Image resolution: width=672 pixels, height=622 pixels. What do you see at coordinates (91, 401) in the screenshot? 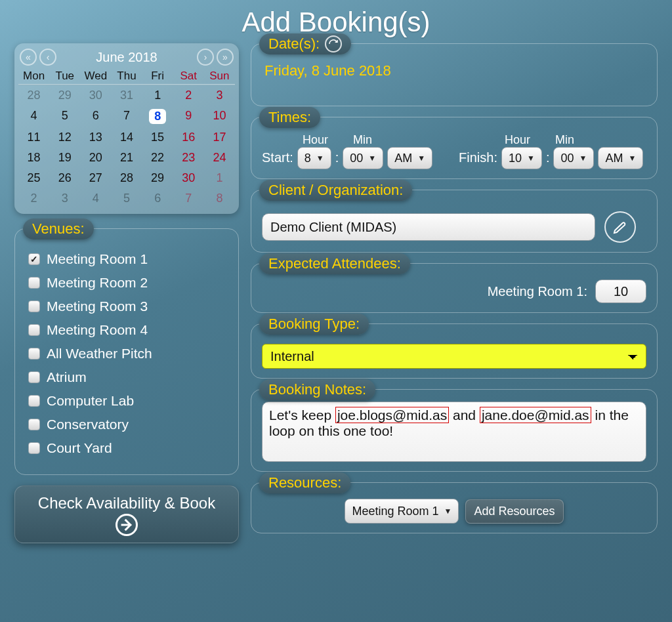
I see `venue-label: Computer Lab` at bounding box center [91, 401].